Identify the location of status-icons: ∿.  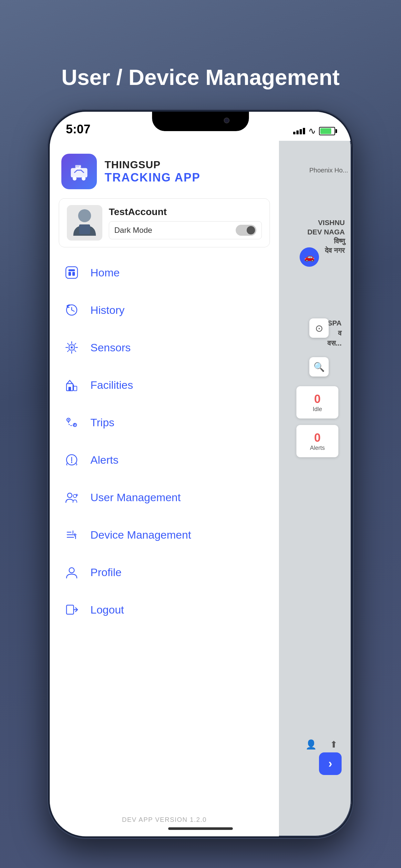
(314, 131).